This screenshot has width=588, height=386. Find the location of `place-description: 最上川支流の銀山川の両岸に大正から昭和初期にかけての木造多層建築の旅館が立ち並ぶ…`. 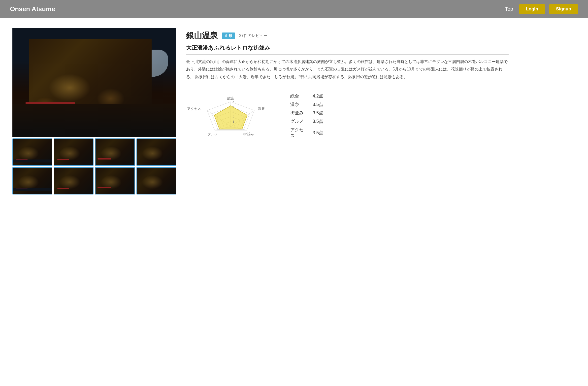

place-description: 最上川支流の銀山川の両岸に大正から昭和初期にかけての木造多層建築の旅館が立ち並ぶ… is located at coordinates (347, 69).